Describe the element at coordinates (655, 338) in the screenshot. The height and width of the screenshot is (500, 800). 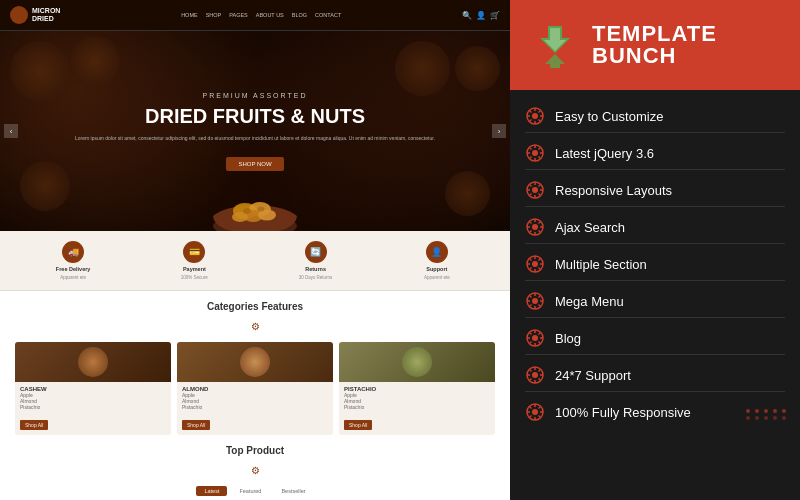
I see `feature-blog: Blog` at that location.